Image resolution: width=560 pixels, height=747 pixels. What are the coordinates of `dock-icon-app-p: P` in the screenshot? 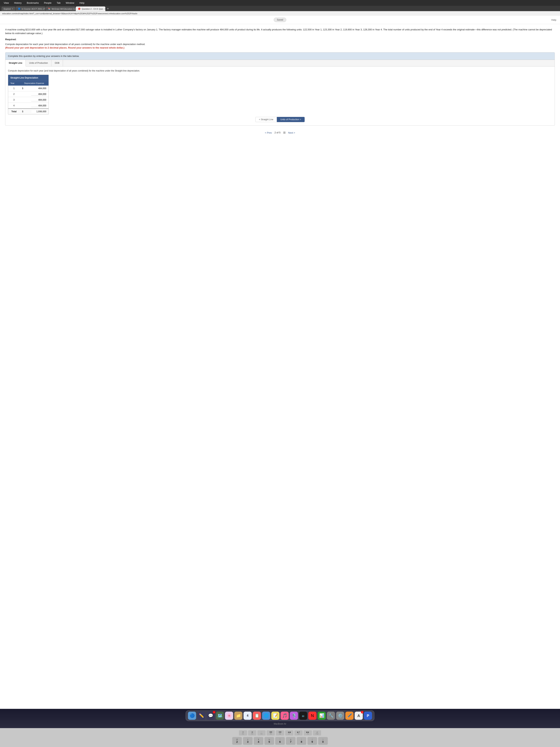 It's located at (368, 716).